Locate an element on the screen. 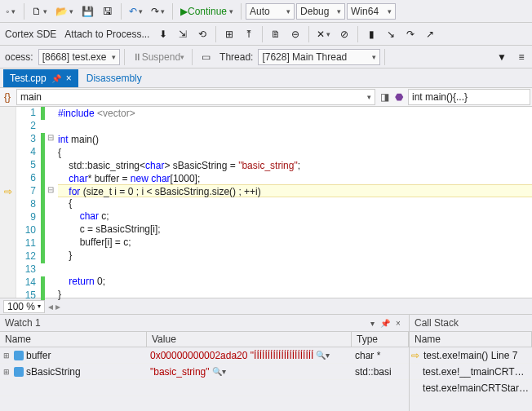 This screenshot has height=411, width=532. breakpoint-gutter-line: ⇨ is located at coordinates (8, 192).